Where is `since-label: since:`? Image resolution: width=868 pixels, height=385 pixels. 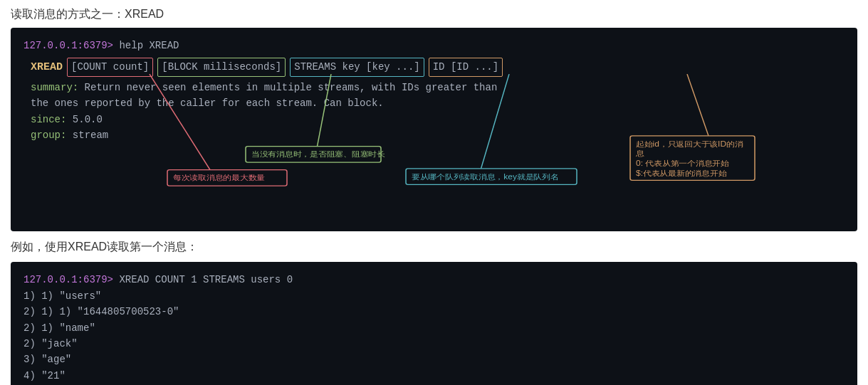 since-label: since: is located at coordinates (48, 120).